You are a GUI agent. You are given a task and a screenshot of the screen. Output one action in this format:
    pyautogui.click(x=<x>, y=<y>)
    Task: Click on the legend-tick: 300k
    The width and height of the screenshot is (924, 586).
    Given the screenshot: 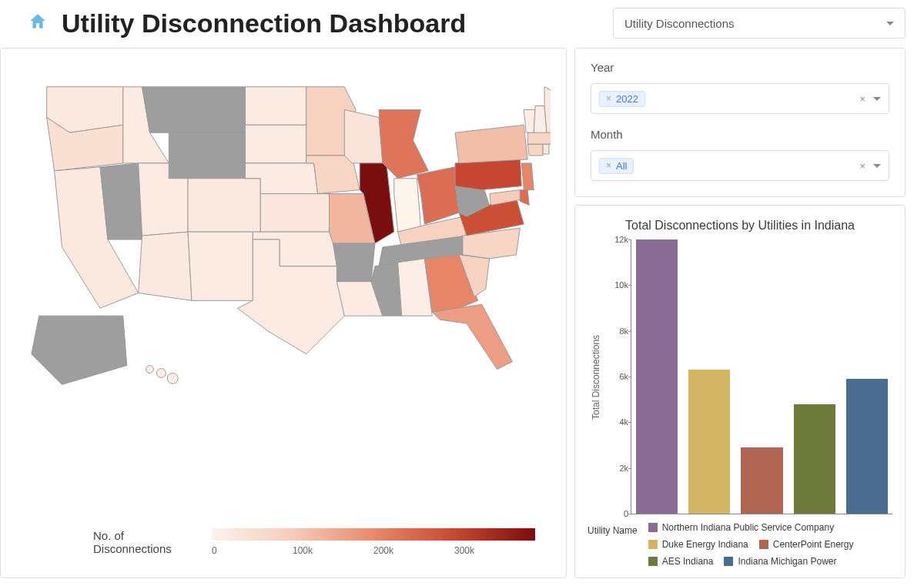 What is the action you would take?
    pyautogui.click(x=494, y=551)
    